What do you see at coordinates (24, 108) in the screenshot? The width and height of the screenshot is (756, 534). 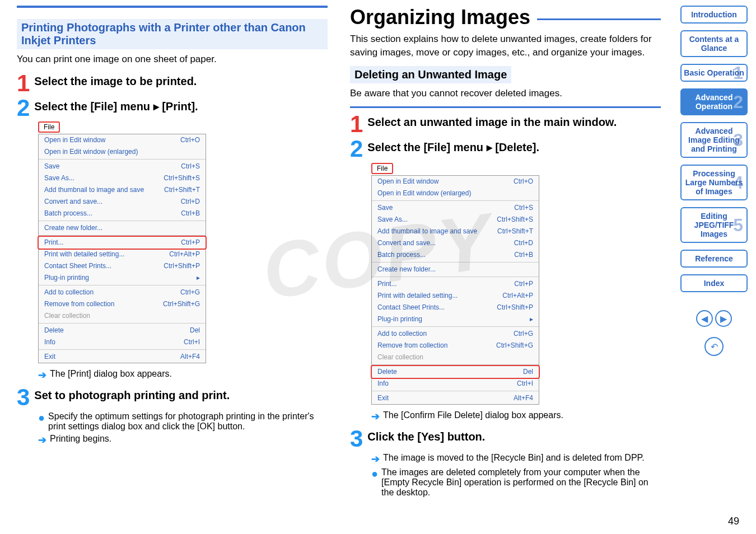 I see `step-number-2-left: 2` at bounding box center [24, 108].